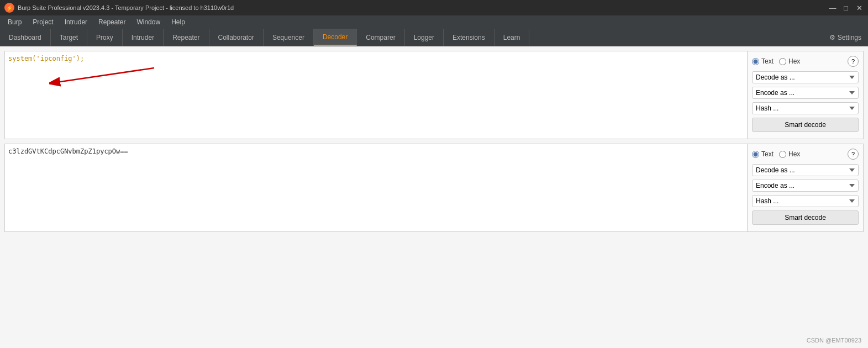 This screenshot has height=348, width=868. What do you see at coordinates (335, 38) in the screenshot?
I see `tab-decoder: Decoder` at bounding box center [335, 38].